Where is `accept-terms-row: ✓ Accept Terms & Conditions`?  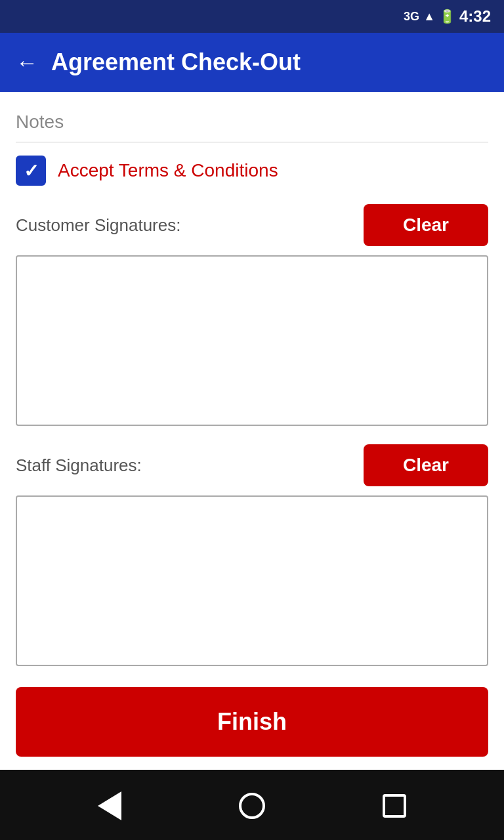 accept-terms-row: ✓ Accept Terms & Conditions is located at coordinates (252, 171).